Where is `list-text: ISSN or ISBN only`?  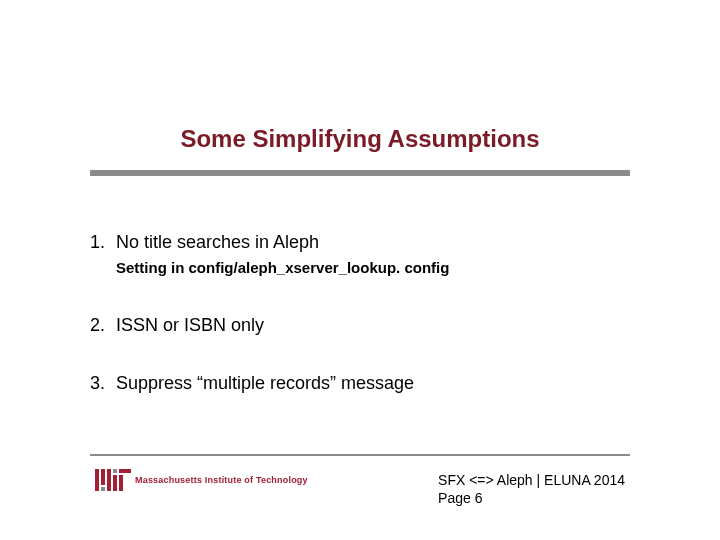
list-text: ISSN or ISBN only is located at coordinates (190, 325).